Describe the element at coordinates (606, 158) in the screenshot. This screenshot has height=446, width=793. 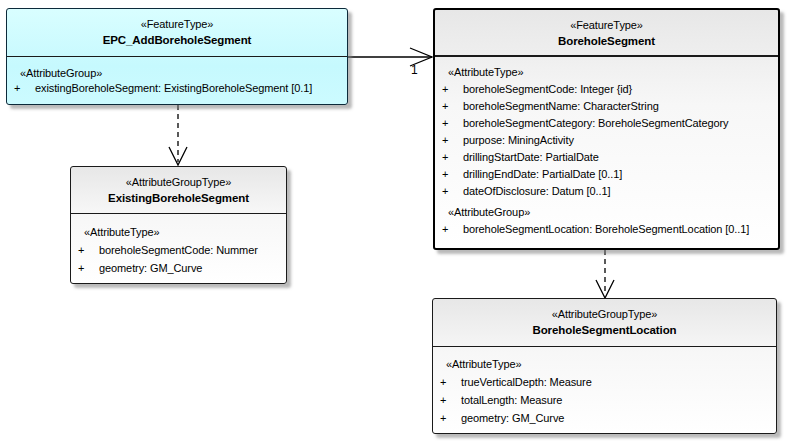
I see `attribute-row: + drillingStartDate: PartialDate` at that location.